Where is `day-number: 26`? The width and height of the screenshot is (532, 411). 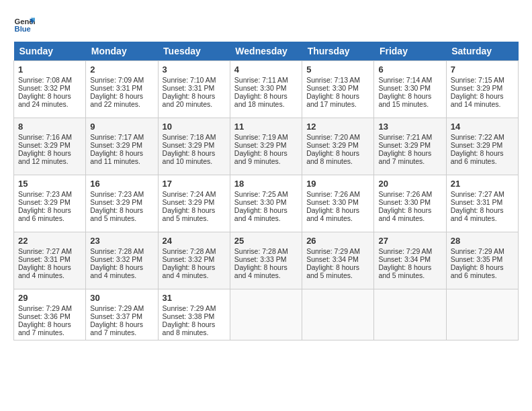 day-number: 26 is located at coordinates (338, 240).